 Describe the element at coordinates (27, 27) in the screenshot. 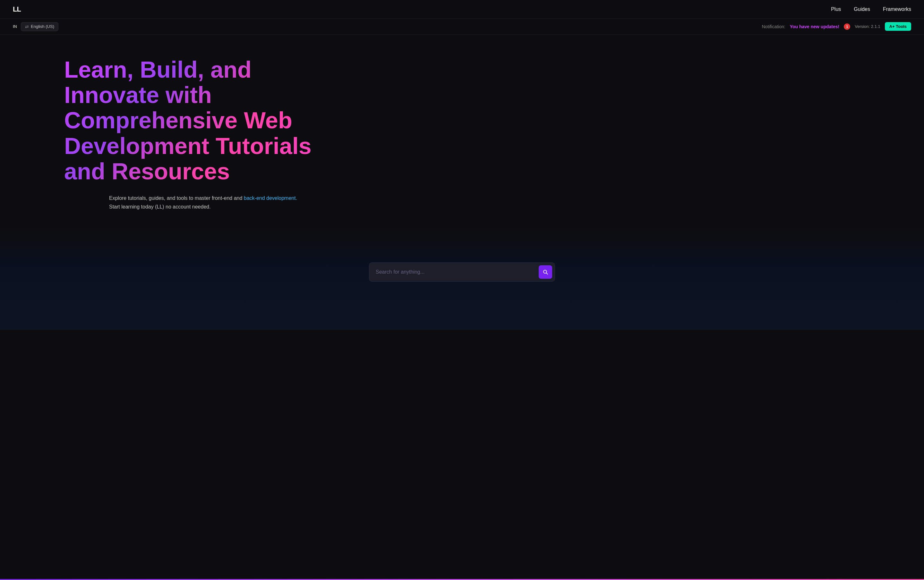

I see `translate-icon: ⇄` at that location.